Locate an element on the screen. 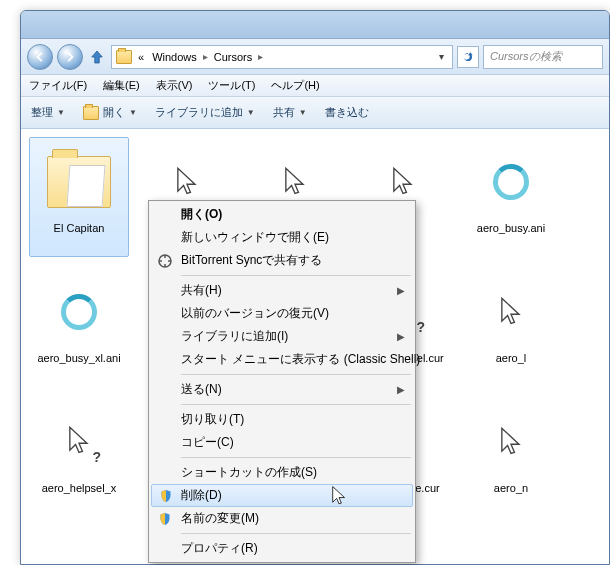 This screenshot has height=565, width=610. file-item: aero_busy_xl.ani is located at coordinates (79, 327).